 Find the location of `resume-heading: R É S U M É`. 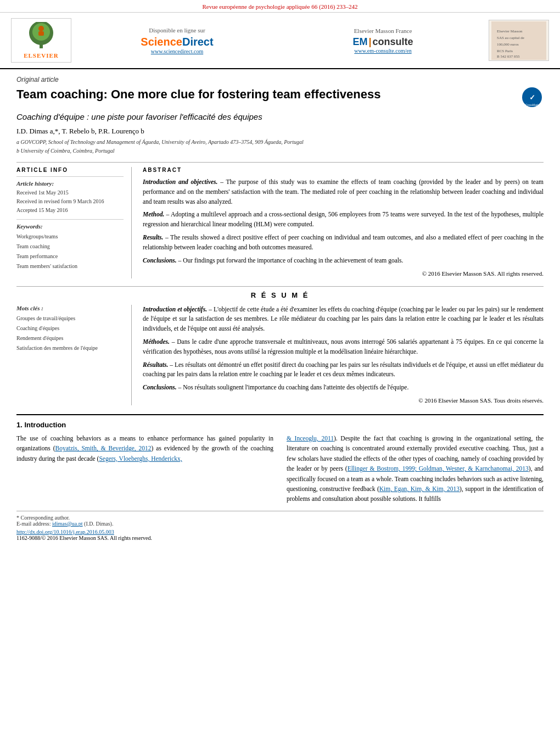

resume-heading: R É S U M É is located at coordinates (280, 295).